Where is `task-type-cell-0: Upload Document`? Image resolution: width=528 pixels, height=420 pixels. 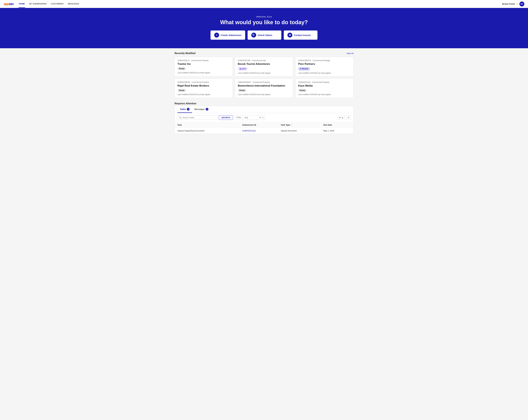
task-type-cell-0: Upload Document is located at coordinates (299, 131).